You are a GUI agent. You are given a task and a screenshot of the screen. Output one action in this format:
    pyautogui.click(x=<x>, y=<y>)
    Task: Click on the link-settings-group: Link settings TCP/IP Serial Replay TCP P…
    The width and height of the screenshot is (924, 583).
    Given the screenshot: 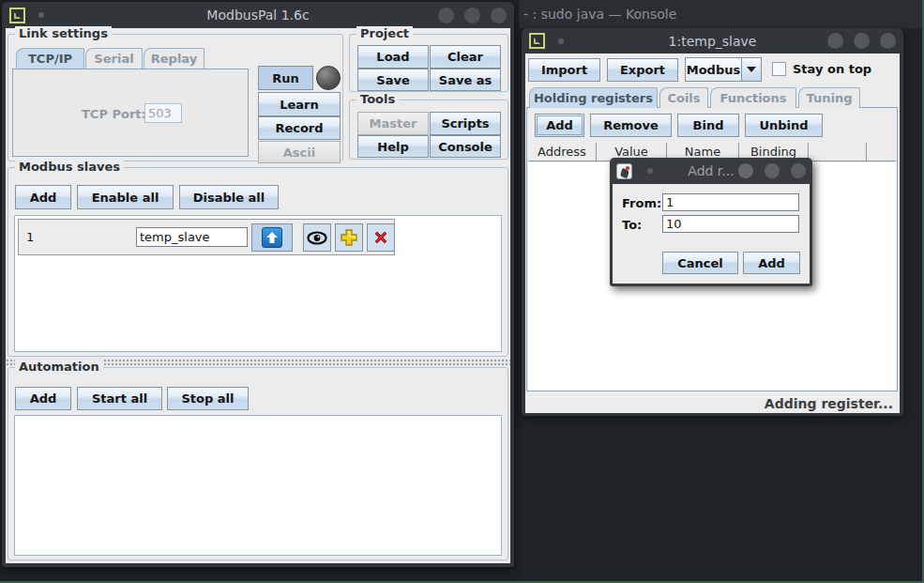 What is the action you would take?
    pyautogui.click(x=175, y=98)
    